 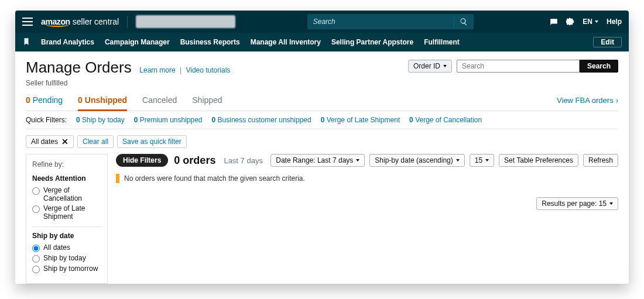 What do you see at coordinates (102, 103) in the screenshot?
I see `tab-unshipped: 0 Unshipped` at bounding box center [102, 103].